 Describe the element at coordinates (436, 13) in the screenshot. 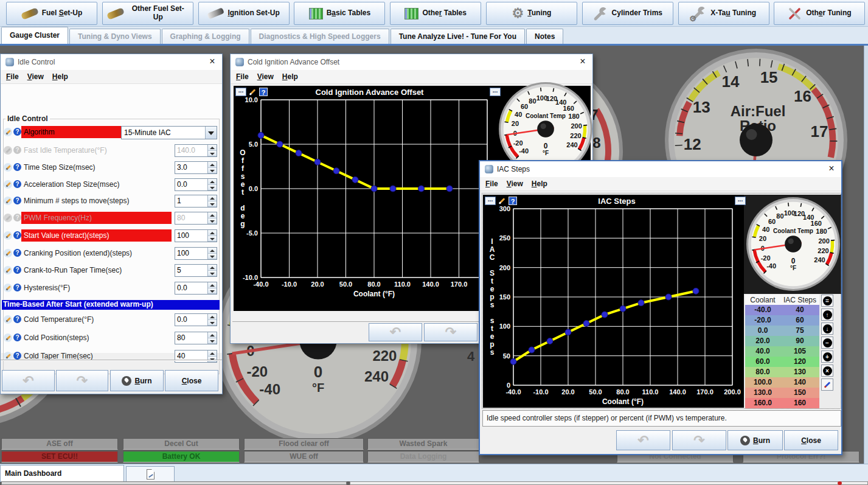

I see `toolbar-button-other-tables: Other Tables` at that location.